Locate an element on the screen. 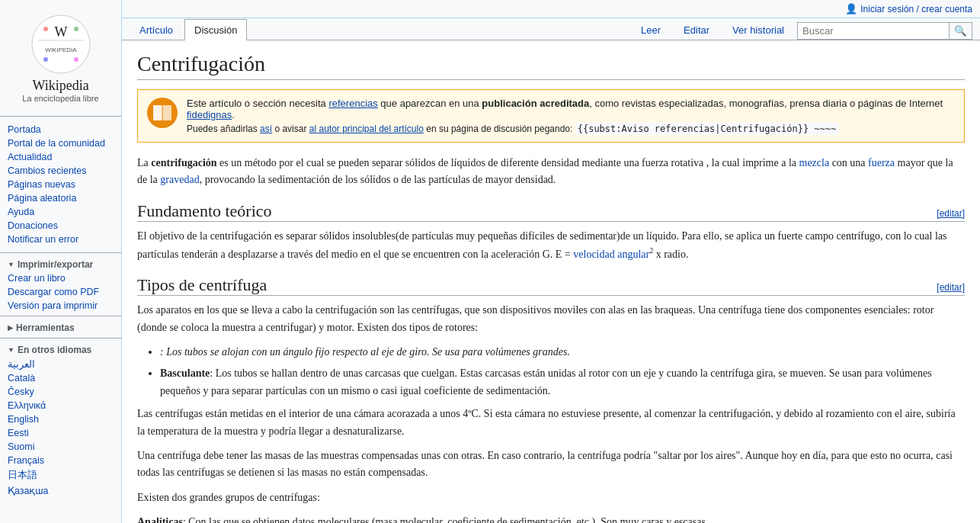  sidebar-lang-english: English is located at coordinates (61, 419).